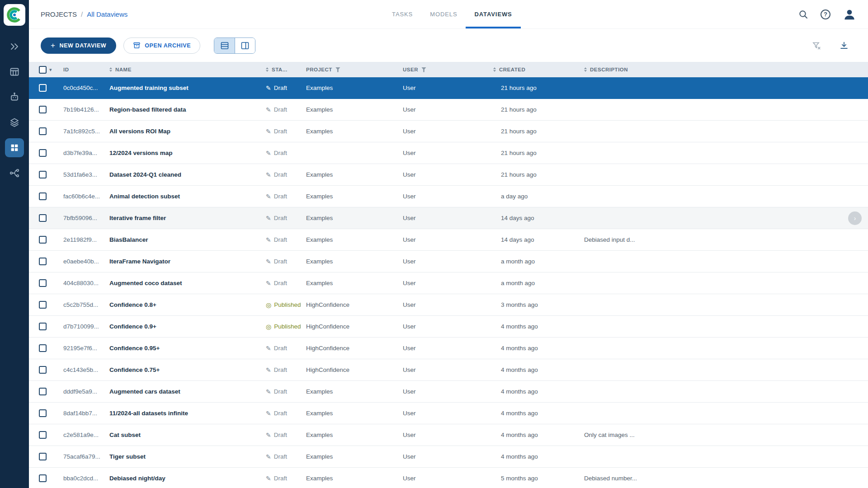  I want to click on breadcrumb-projects: PROJECTS, so click(59, 14).